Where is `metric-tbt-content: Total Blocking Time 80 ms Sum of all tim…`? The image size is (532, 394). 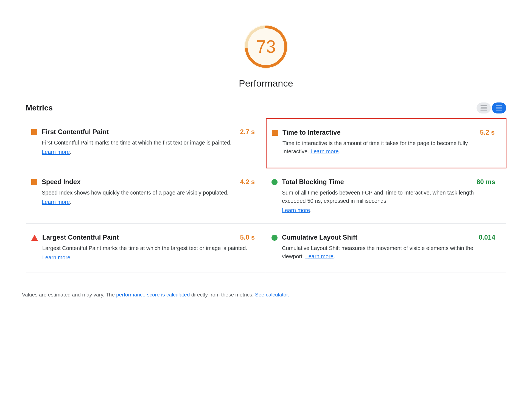
metric-tbt-content: Total Blocking Time 80 ms Sum of all tim… is located at coordinates (389, 196).